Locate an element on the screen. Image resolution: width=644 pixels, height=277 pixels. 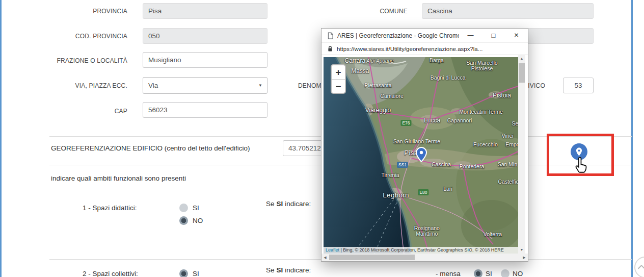
frazione-input is located at coordinates (205, 60).